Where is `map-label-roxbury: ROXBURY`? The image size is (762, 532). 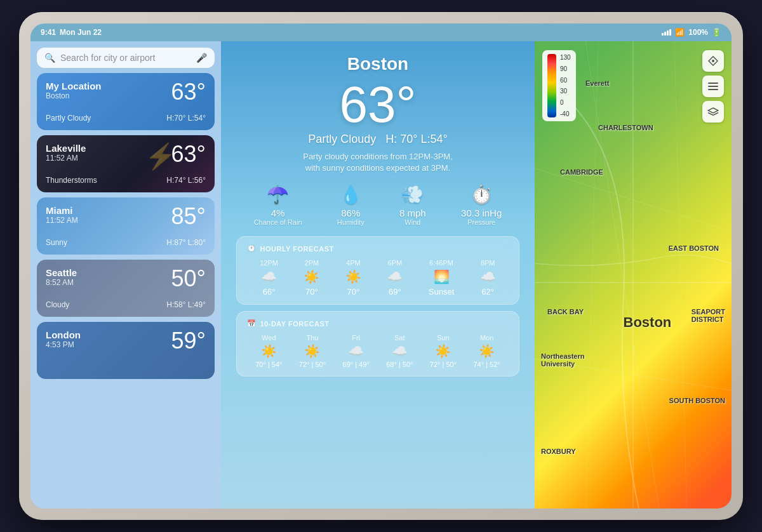
map-label-roxbury: ROXBURY is located at coordinates (559, 451).